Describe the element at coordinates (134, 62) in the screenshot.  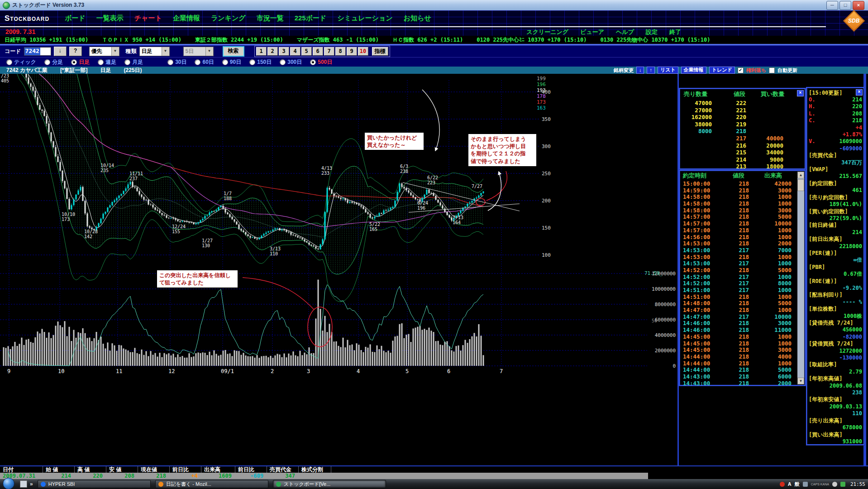
I see `period-option-4: 月足` at that location.